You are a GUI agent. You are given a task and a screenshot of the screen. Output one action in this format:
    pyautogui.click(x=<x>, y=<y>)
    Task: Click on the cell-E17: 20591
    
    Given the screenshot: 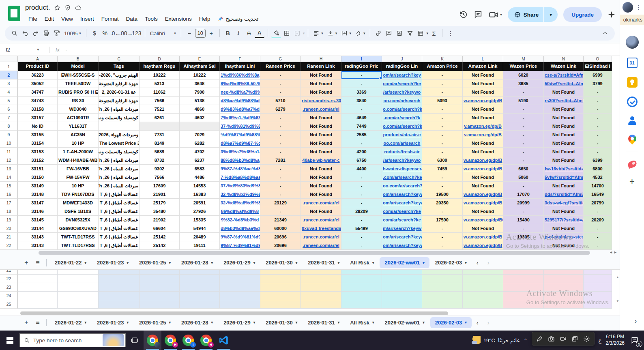 What is the action you would take?
    pyautogui.click(x=200, y=203)
    